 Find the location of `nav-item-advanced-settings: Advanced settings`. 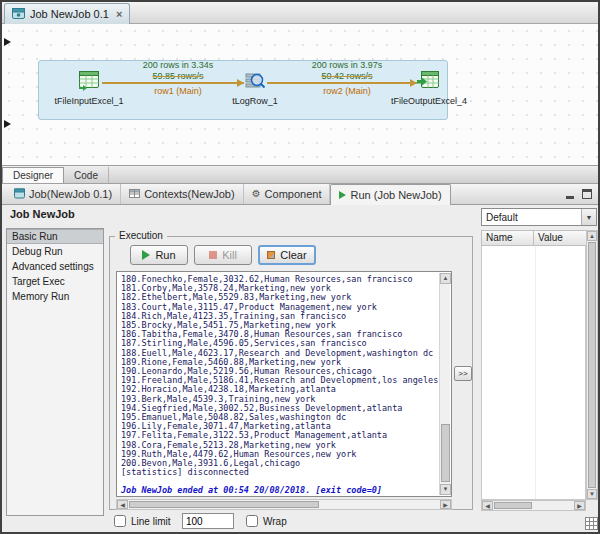

nav-item-advanced-settings: Advanced settings is located at coordinates (55, 266).